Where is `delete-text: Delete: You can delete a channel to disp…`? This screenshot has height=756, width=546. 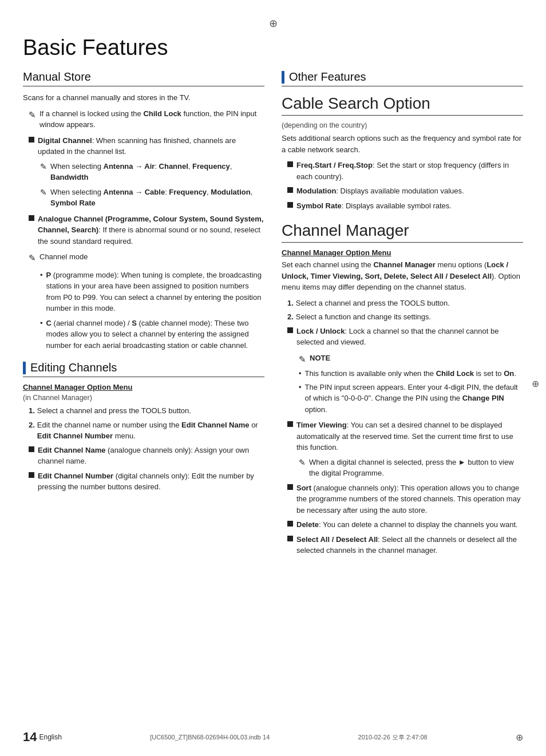
delete-text: Delete: You can delete a channel to disp… is located at coordinates (407, 525).